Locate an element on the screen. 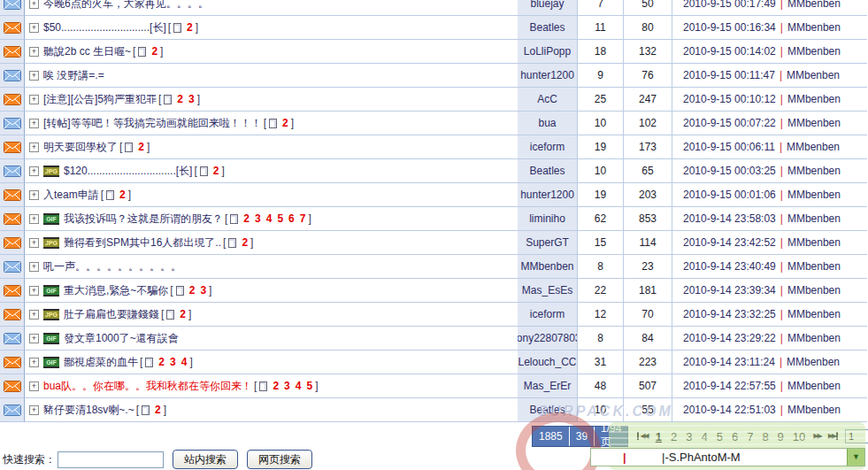 This screenshot has height=470, width=868. page-number-9: 9 is located at coordinates (780, 437).